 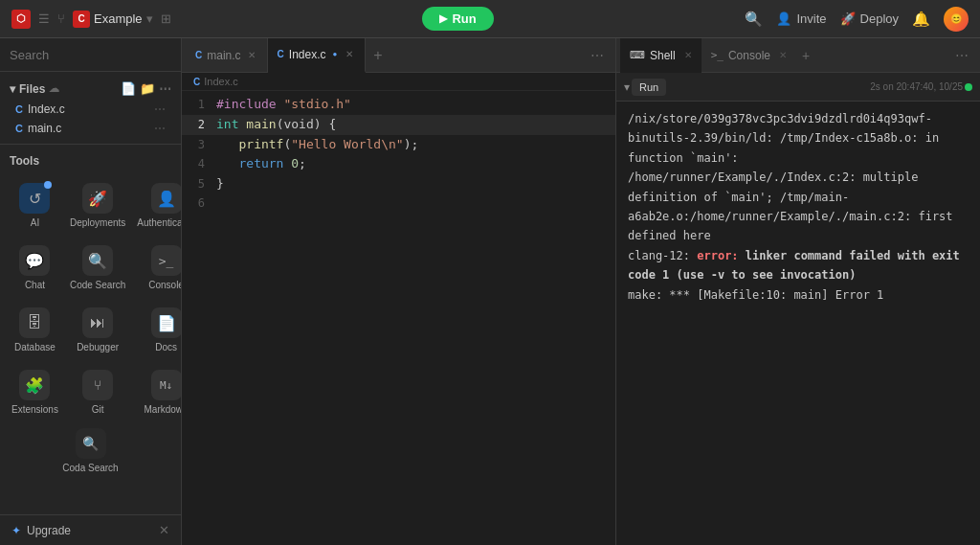 I want to click on more-icon: ⋯, so click(x=165, y=88).